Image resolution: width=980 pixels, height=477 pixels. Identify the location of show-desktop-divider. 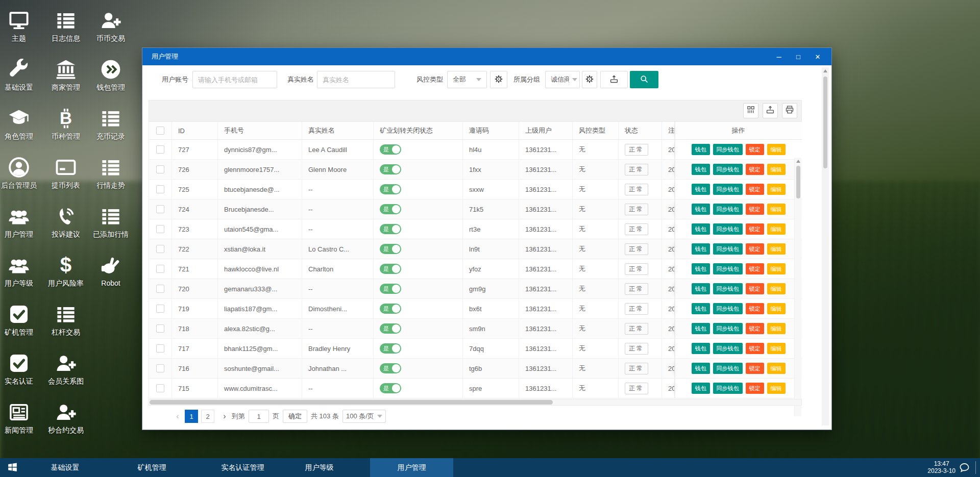
(976, 467).